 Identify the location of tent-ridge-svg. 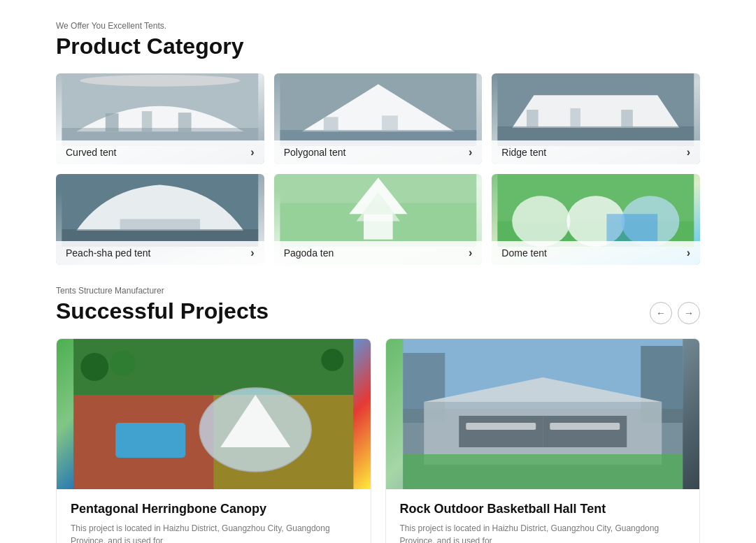
(596, 110).